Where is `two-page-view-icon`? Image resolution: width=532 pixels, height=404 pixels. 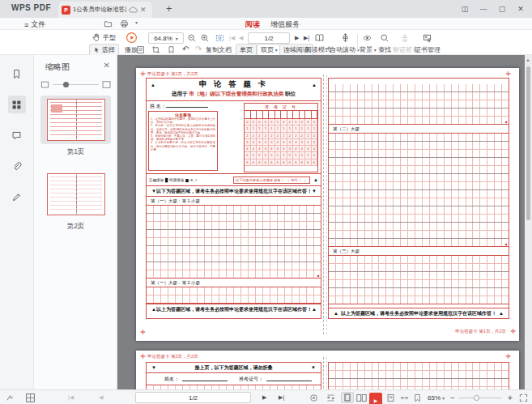
two-page-view-icon is located at coordinates (361, 397).